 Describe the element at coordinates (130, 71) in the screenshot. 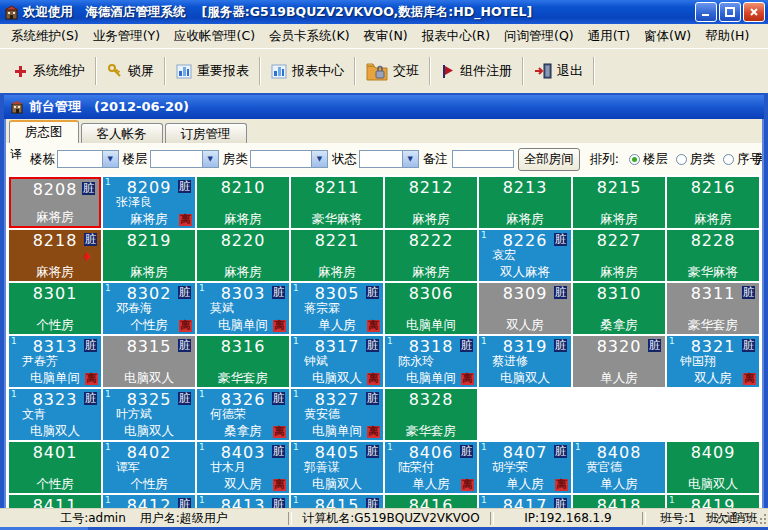

I see `toolbar-lock-screen-button: 锁屏` at that location.